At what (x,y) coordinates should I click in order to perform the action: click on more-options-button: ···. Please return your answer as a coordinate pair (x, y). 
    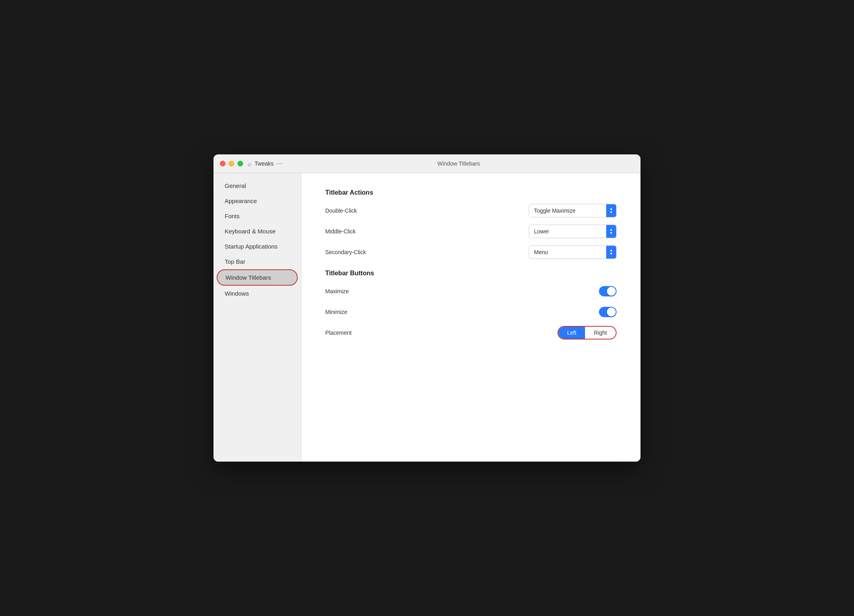
    Looking at the image, I should click on (280, 164).